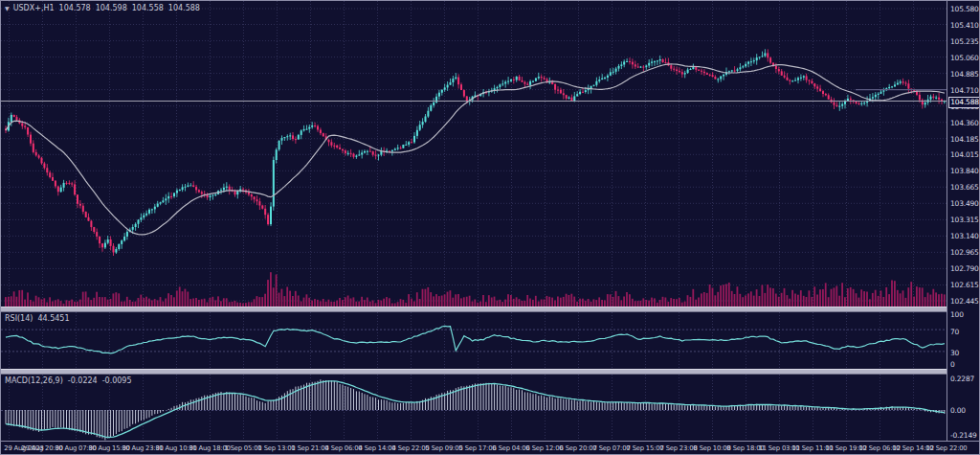 This screenshot has height=455, width=980. What do you see at coordinates (345, 448) in the screenshot?
I see `time-axis-label: 4 Sep 06:00` at bounding box center [345, 448].